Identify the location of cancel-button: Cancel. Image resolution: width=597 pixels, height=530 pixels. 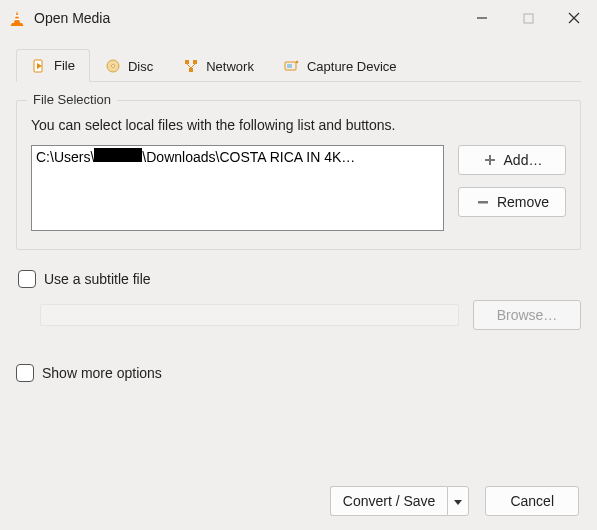
(532, 501).